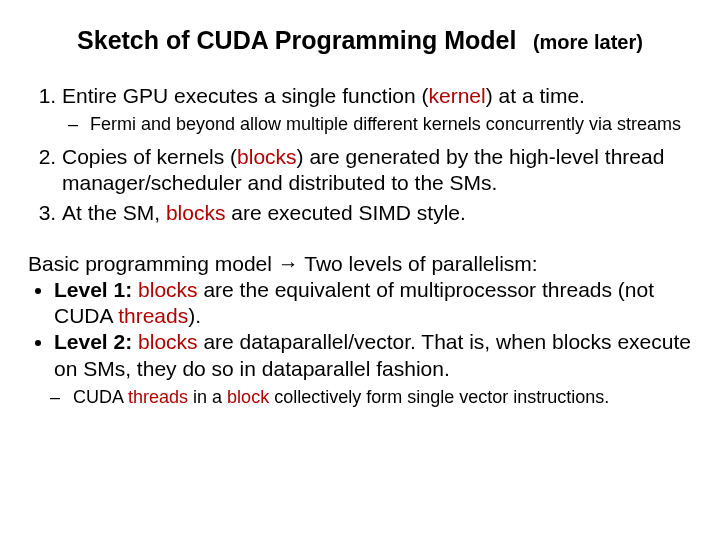 This screenshot has height=540, width=720. What do you see at coordinates (208, 397) in the screenshot?
I see `text: in a` at bounding box center [208, 397].